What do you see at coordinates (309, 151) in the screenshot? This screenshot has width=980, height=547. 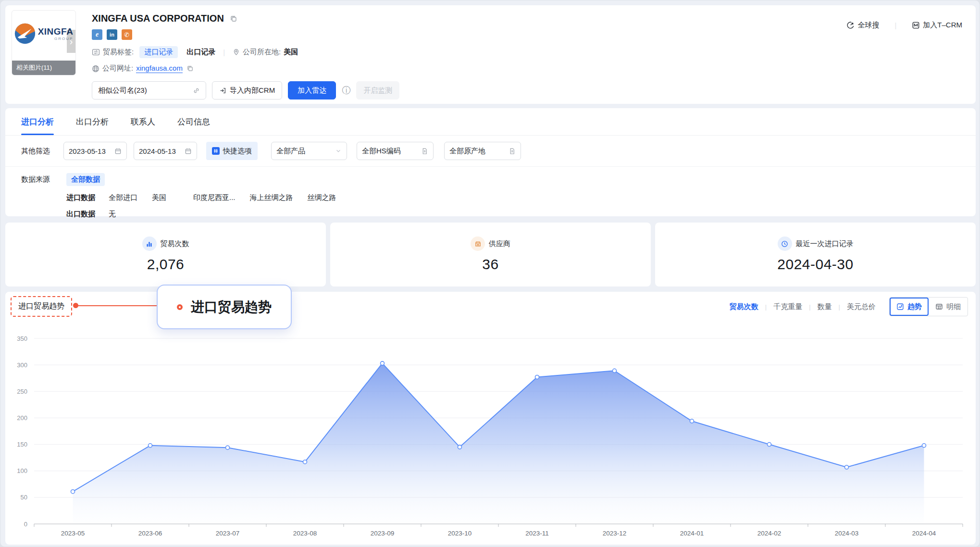 I see `product-select: 全部产品` at bounding box center [309, 151].